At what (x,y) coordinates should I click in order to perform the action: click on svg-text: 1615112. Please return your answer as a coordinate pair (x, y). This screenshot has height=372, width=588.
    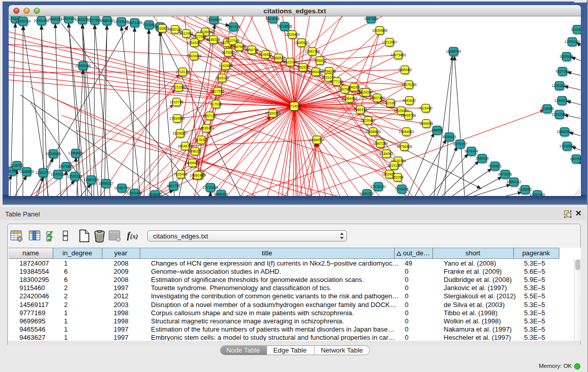
    Looking at the image, I should click on (394, 166).